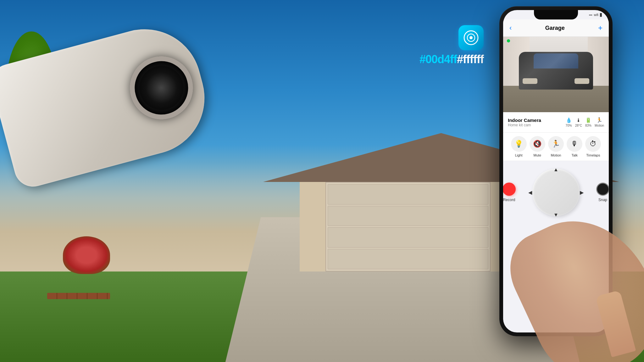 This screenshot has height=362, width=644. What do you see at coordinates (582, 192) in the screenshot?
I see `right-arrow-icon: ▶` at bounding box center [582, 192].